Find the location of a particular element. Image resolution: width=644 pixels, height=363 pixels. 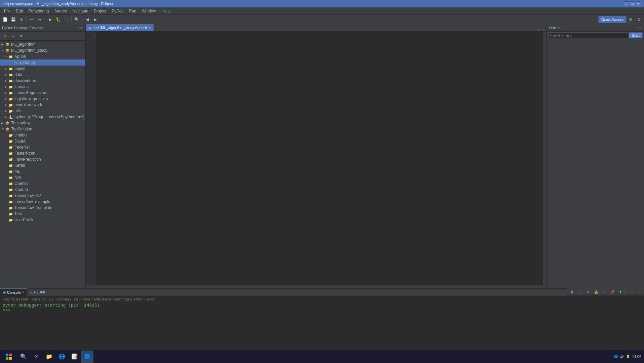

taskbar-eclipse: 🔵 is located at coordinates (87, 357).